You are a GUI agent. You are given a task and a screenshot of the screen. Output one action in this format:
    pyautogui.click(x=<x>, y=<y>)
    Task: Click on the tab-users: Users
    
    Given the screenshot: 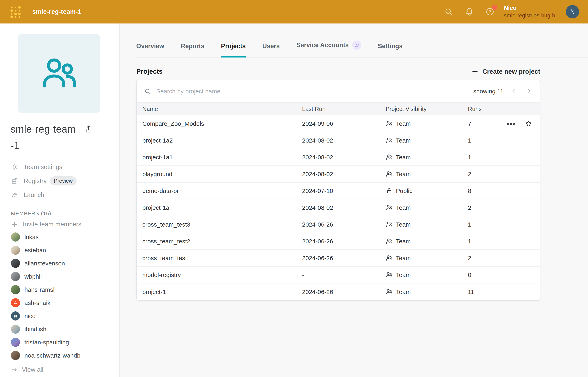 What is the action you would take?
    pyautogui.click(x=271, y=50)
    